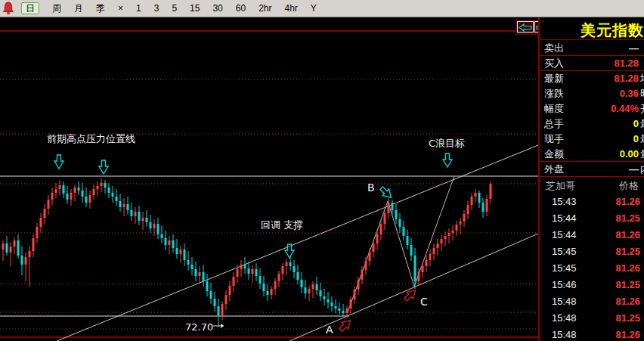  Describe the element at coordinates (642, 79) in the screenshot. I see `quote-partial-label: 均` at that location.